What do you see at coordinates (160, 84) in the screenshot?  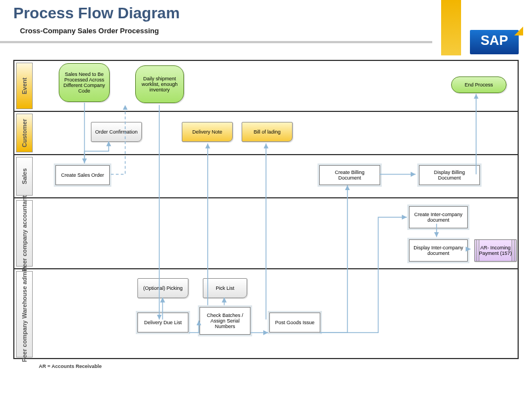 I see `event-daily-shipment: Daily shipment worklist, enough inventor…` at bounding box center [160, 84].